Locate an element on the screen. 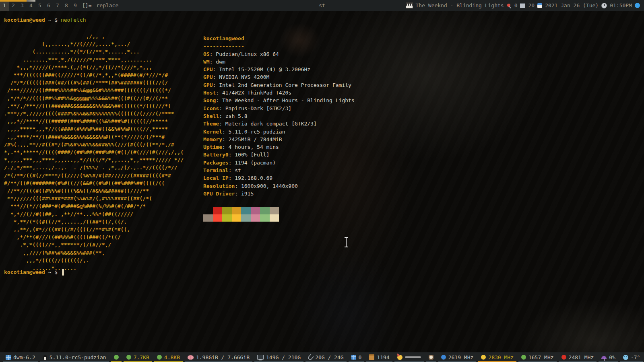 The image size is (644, 362). tag-label: 3 is located at coordinates (22, 6).